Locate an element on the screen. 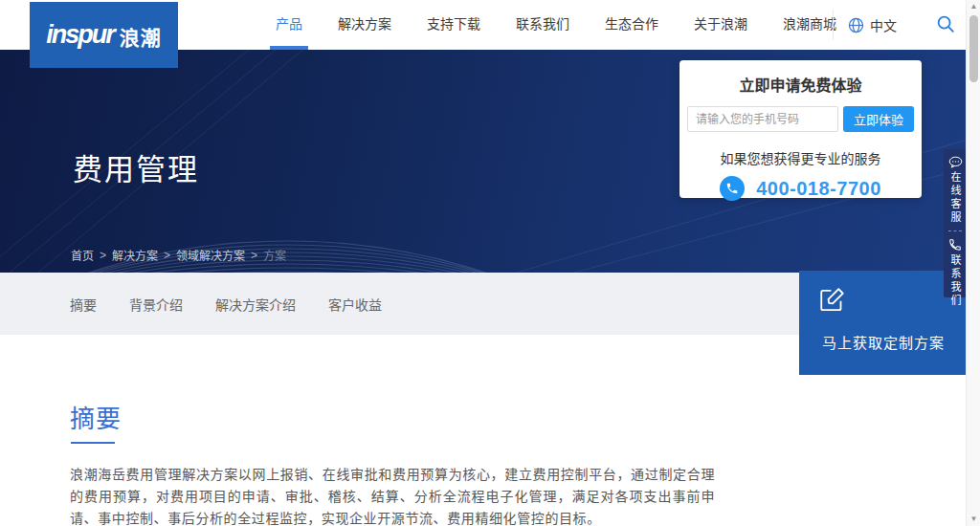 Image resolution: width=980 pixels, height=526 pixels. phone-input is located at coordinates (763, 119).